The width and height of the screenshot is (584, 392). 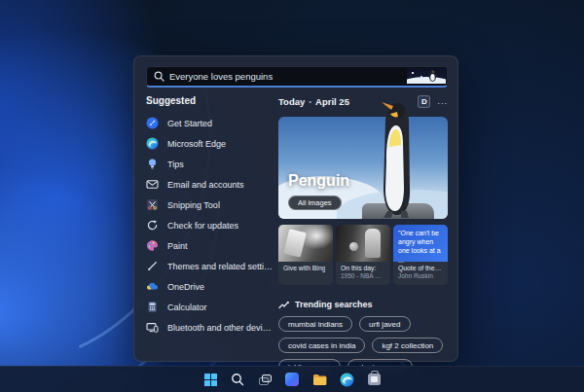 What do you see at coordinates (152, 307) in the screenshot?
I see `calculator-icon` at bounding box center [152, 307].